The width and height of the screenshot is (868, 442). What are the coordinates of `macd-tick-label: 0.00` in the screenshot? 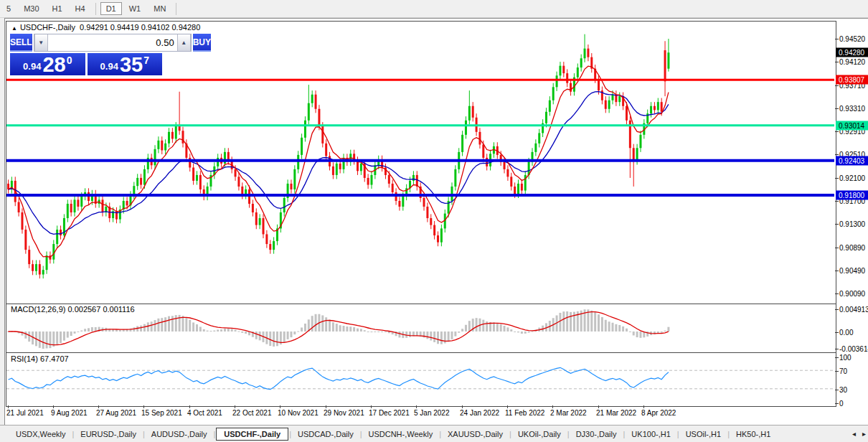 It's located at (846, 333).